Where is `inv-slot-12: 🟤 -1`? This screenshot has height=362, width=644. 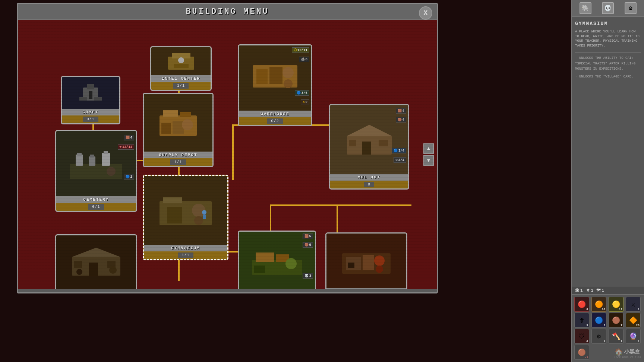 inv-slot-12: 🟤 -1 is located at coordinates (582, 352).